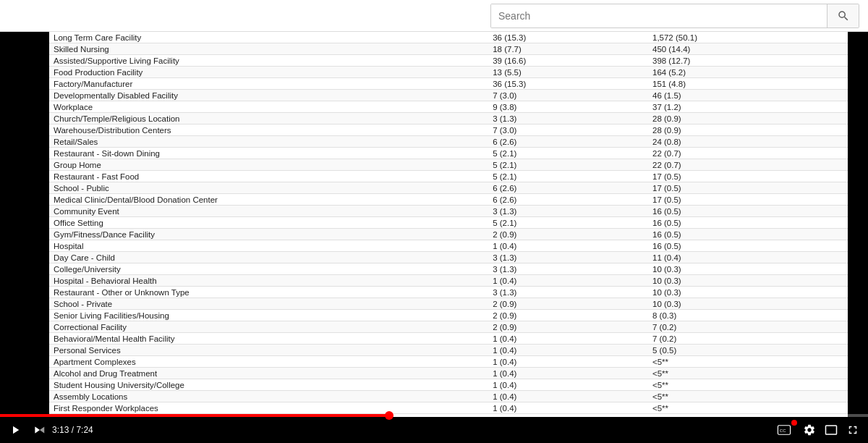 The image size is (868, 443). I want to click on facility-cell: Hospital - Behavioral Health, so click(269, 281).